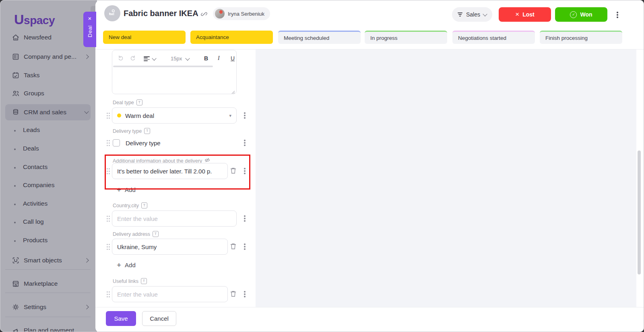 The height and width of the screenshot is (332, 644). What do you see at coordinates (204, 14) in the screenshot?
I see `copy-link-icon` at bounding box center [204, 14].